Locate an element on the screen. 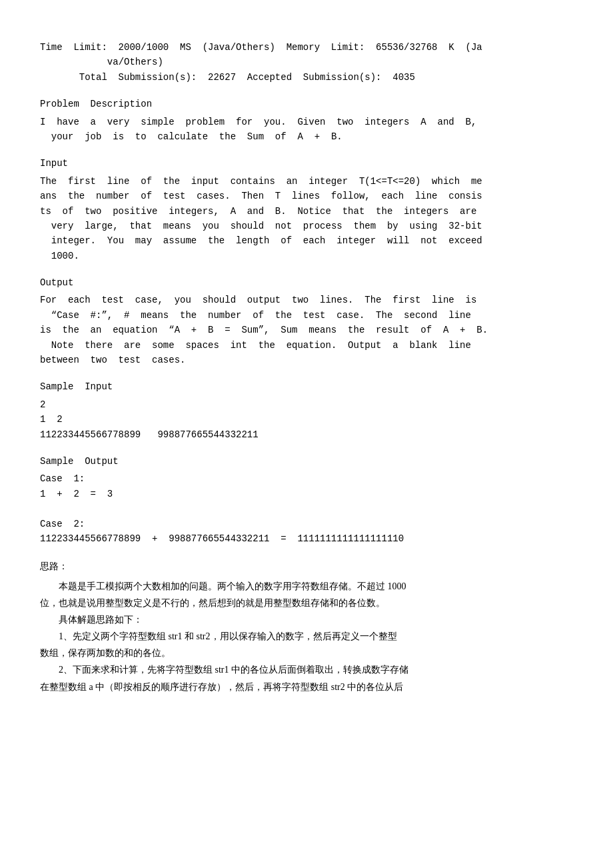 This screenshot has width=613, height=868. input-title: Input is located at coordinates (306, 163).